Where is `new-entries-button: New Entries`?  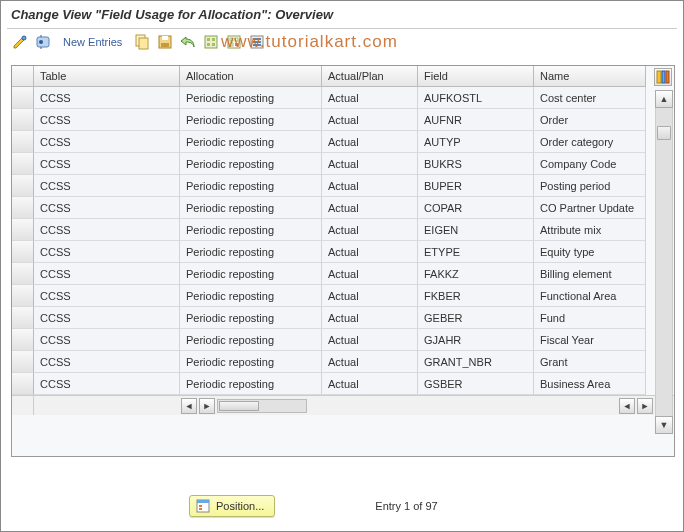
new-entries-button: New Entries is located at coordinates (92, 42).